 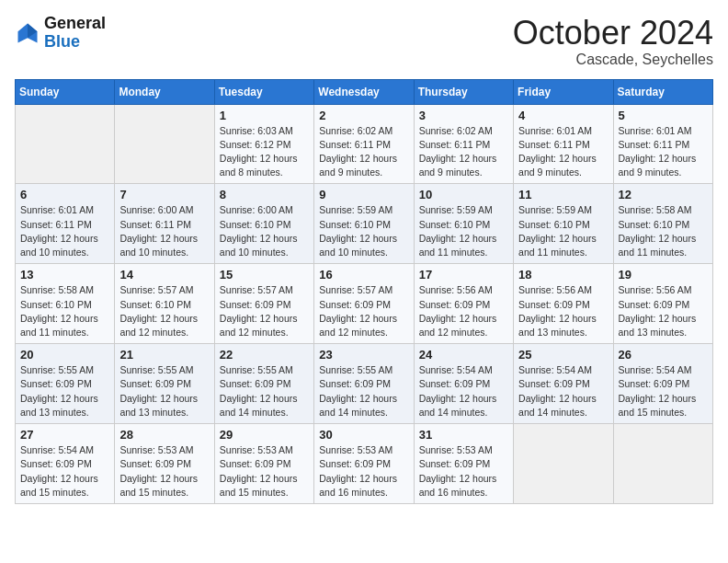 What do you see at coordinates (563, 92) in the screenshot?
I see `day-of-week-header: Friday` at bounding box center [563, 92].